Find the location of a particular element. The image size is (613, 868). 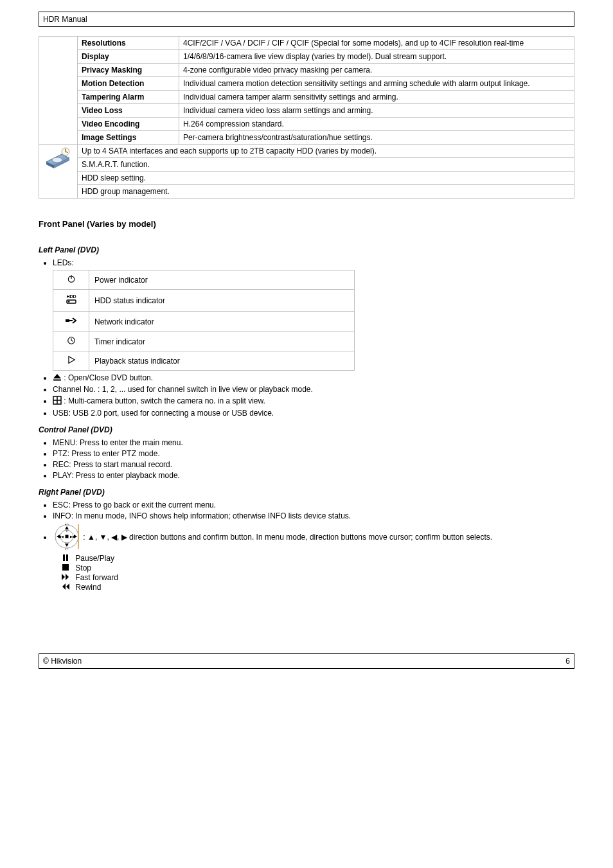

sublist-item: Fast forward is located at coordinates (317, 578).